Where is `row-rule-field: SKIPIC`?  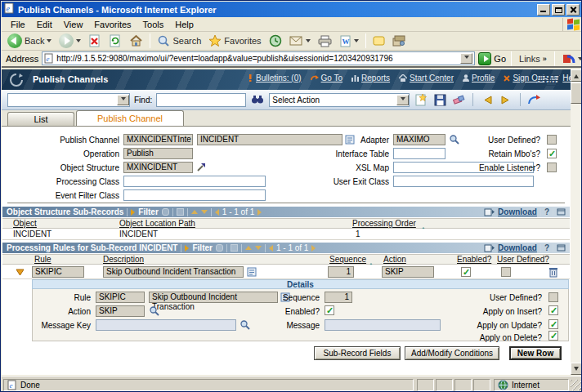
row-rule-field: SKIPIC is located at coordinates (58, 272).